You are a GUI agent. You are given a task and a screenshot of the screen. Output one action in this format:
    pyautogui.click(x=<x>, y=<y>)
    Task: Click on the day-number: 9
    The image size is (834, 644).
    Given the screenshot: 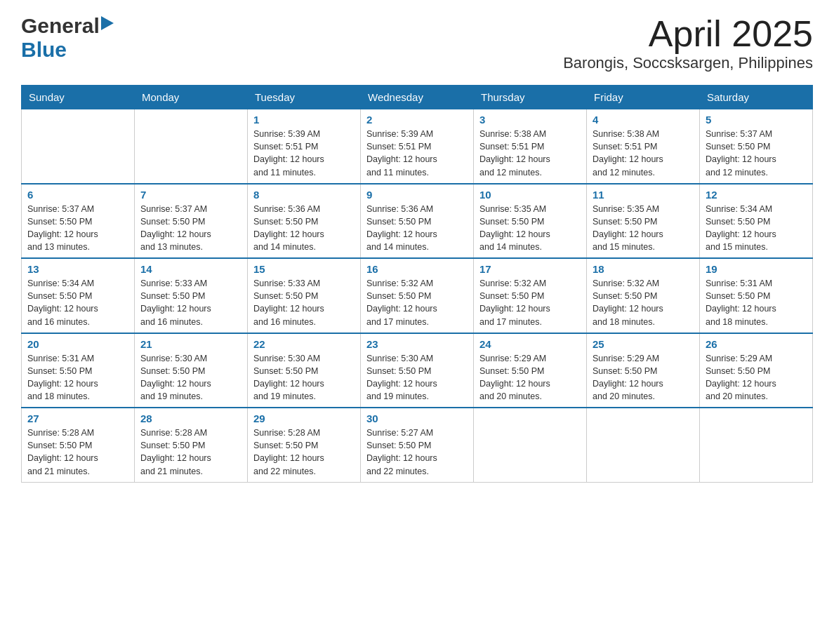 What is the action you would take?
    pyautogui.click(x=417, y=195)
    